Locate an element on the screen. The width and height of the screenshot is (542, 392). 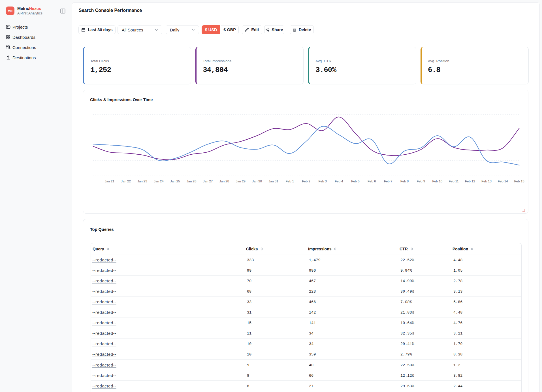
svg-text: Jan 27 is located at coordinates (208, 181).